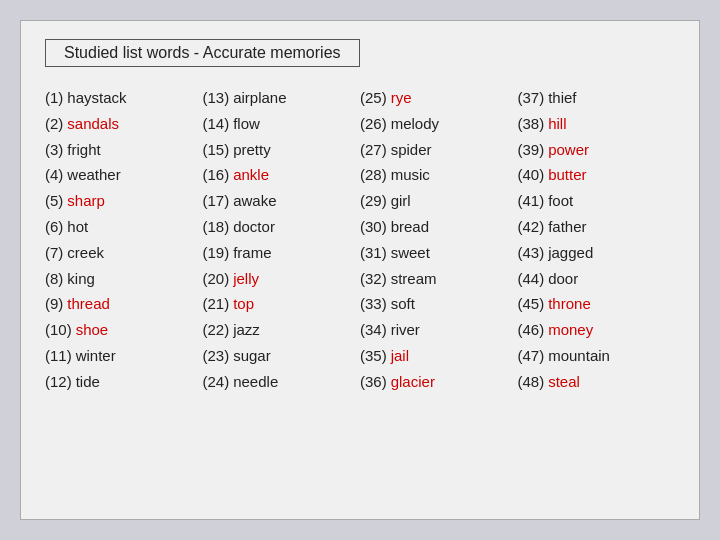  What do you see at coordinates (124, 150) in the screenshot?
I see `list-item: (3)fright` at bounding box center [124, 150].